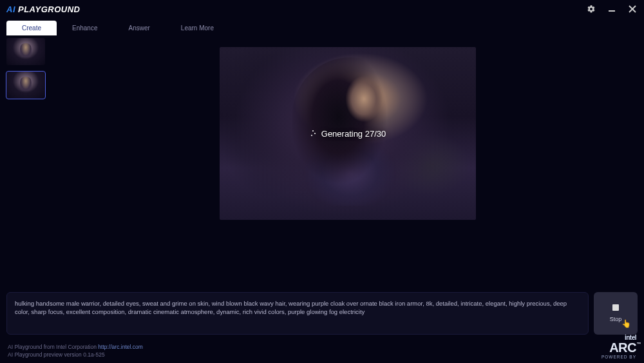  Describe the element at coordinates (85, 28) in the screenshot. I see `tab-enhance: Enhance` at that location.